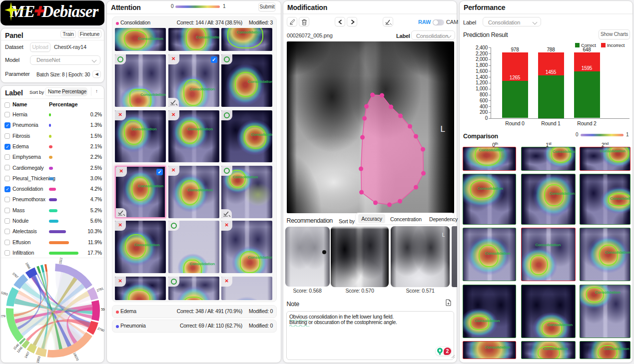 The width and height of the screenshot is (634, 364). Describe the element at coordinates (38, 360) in the screenshot. I see `svg-text: 1953` at that location.